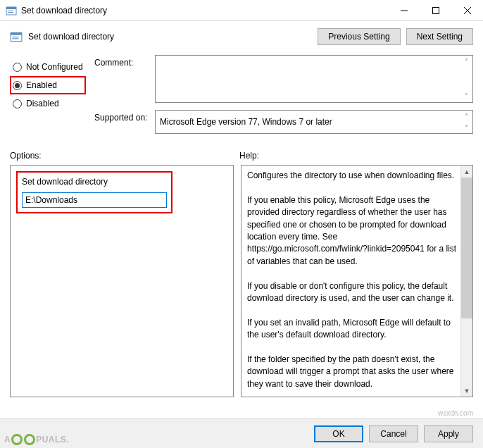 The height and width of the screenshot is (448, 483). What do you see at coordinates (448, 434) in the screenshot?
I see `apply-button: Apply` at bounding box center [448, 434].